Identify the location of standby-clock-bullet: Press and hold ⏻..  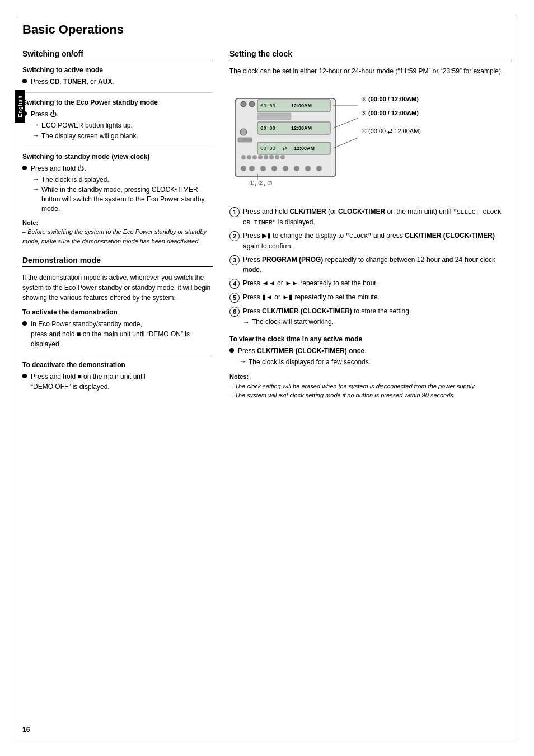
(118, 168).